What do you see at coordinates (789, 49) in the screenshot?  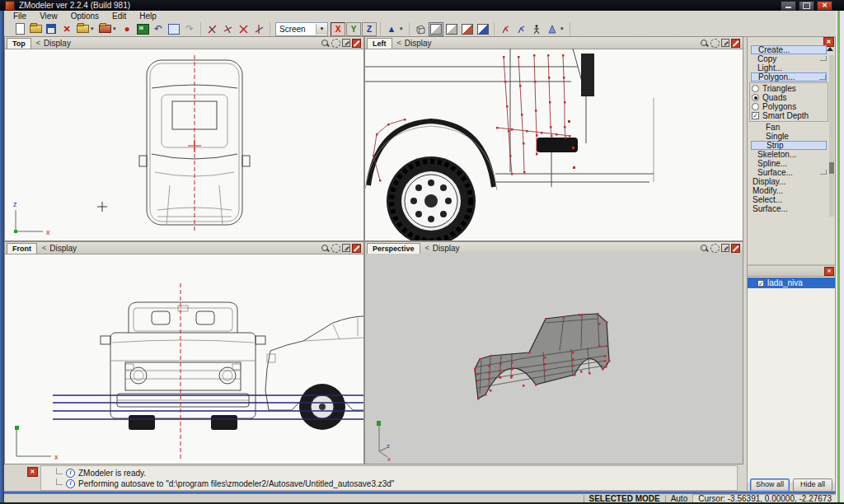 I see `cmd-create: Create...` at bounding box center [789, 49].